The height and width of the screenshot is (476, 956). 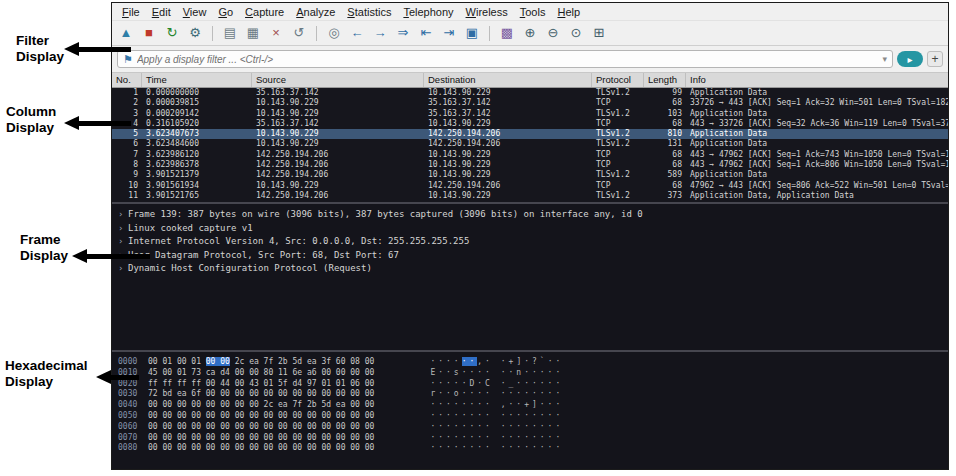 I want to click on column-header-no: No., so click(x=127, y=80).